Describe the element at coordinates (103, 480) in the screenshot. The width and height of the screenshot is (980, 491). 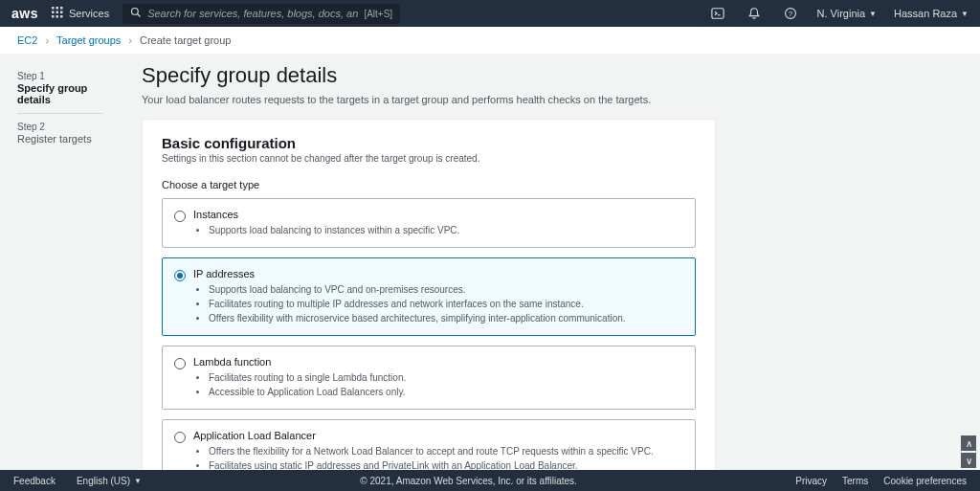
I see `language-label: English (US)` at that location.